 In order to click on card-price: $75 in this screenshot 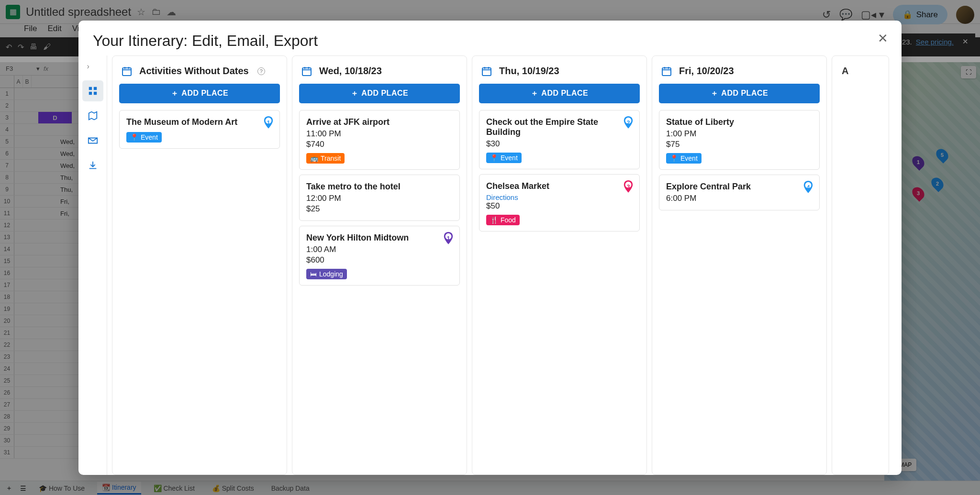, I will do `click(739, 144)`.